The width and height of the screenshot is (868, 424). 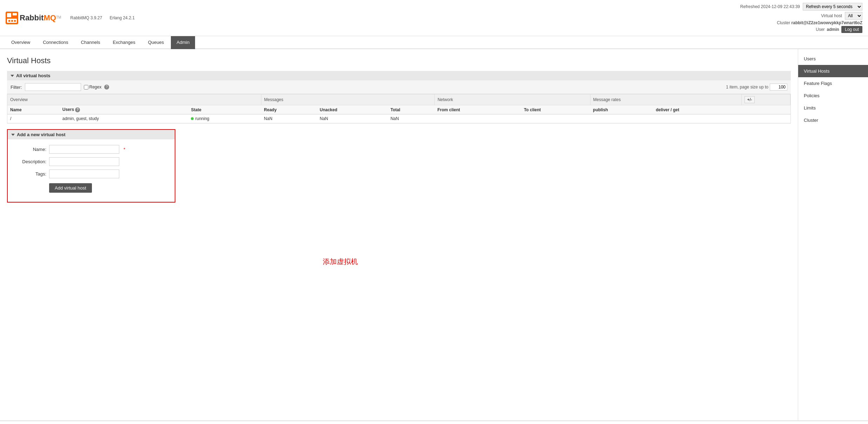 What do you see at coordinates (749, 100) in the screenshot?
I see `plus-minus-button: +/-` at bounding box center [749, 100].